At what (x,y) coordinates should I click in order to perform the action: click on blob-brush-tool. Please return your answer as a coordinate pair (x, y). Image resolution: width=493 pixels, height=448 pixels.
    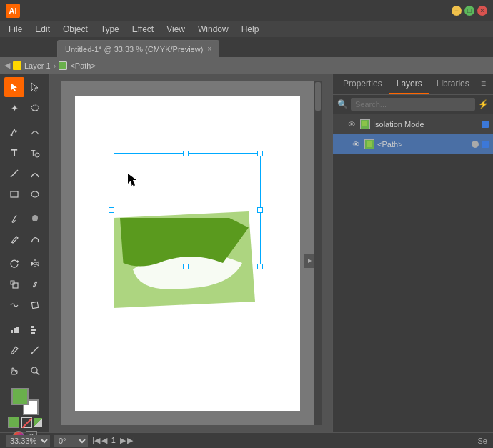
    Looking at the image, I should click on (35, 219).